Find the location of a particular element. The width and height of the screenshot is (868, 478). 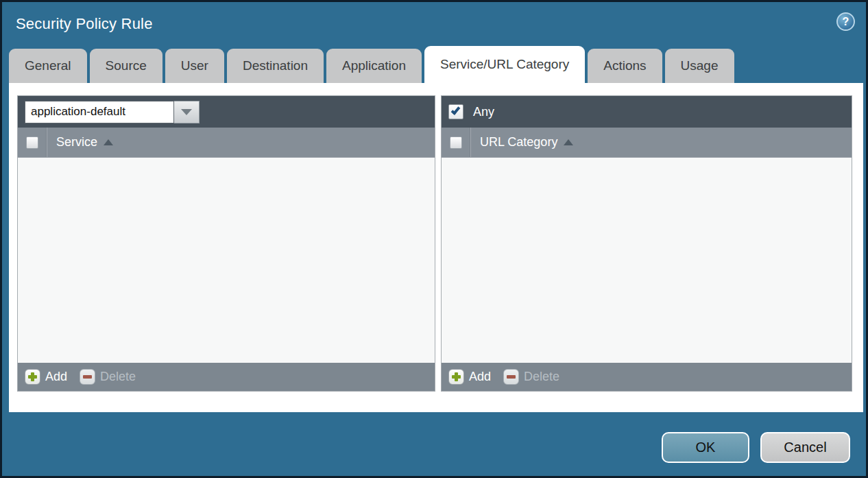

check-icon is located at coordinates (456, 110).